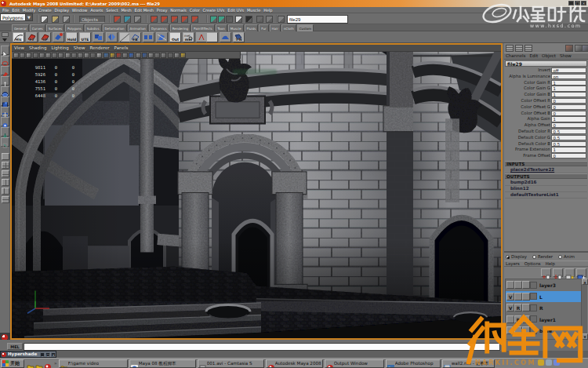 This screenshot has width=588, height=368. Describe the element at coordinates (306, 28) in the screenshot. I see `shelf-tab-custom: Custom` at that location.